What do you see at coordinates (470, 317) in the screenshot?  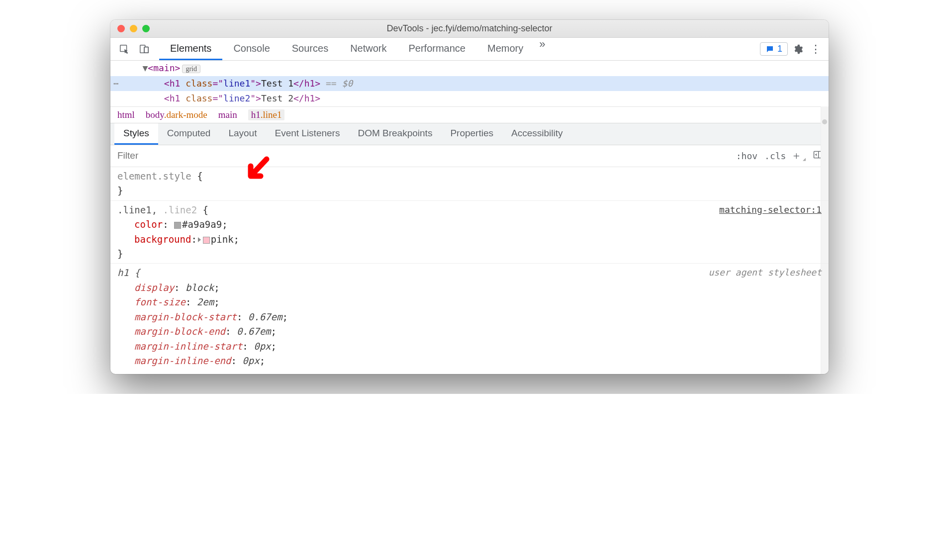 I see `declaration: margin-block-start: 0.67em;` at bounding box center [470, 317].